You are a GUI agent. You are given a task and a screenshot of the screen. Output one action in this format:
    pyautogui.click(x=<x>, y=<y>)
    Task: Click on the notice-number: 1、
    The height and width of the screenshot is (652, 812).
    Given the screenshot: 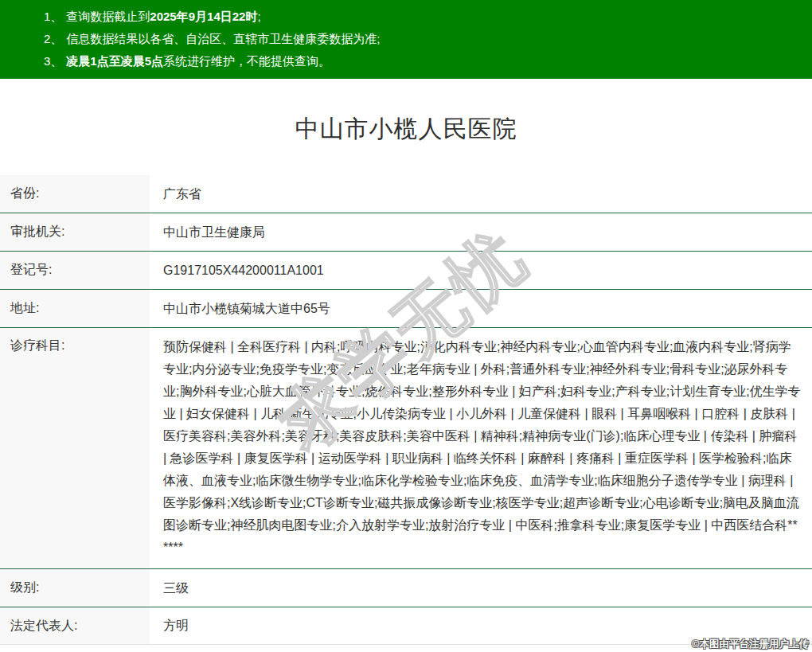 What is the action you would take?
    pyautogui.click(x=53, y=16)
    